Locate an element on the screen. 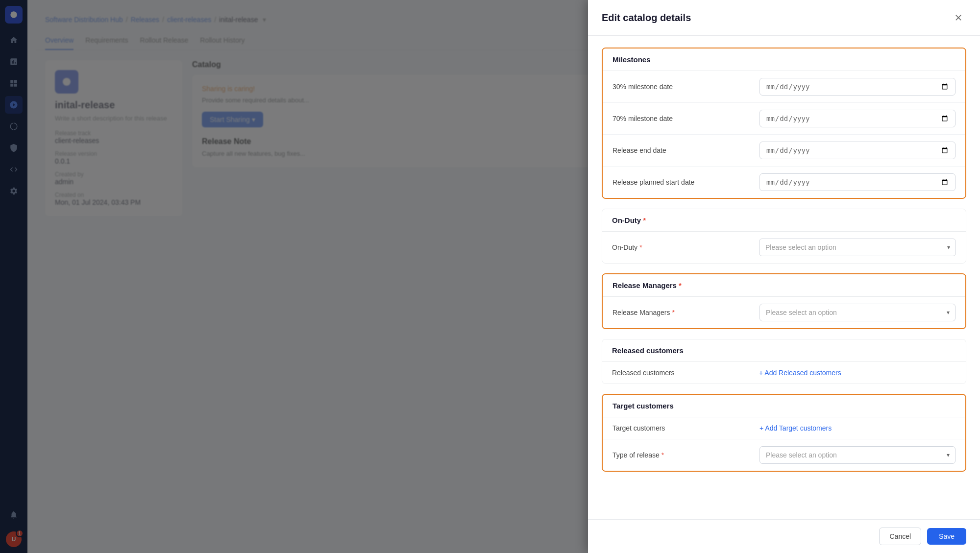 Image resolution: width=980 pixels, height=553 pixels. release-start-date-input is located at coordinates (858, 182).